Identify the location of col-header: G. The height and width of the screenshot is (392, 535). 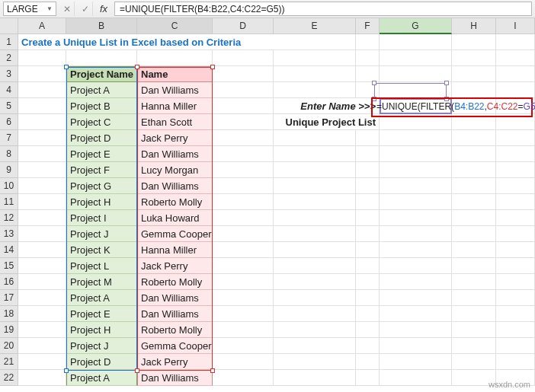
(416, 26).